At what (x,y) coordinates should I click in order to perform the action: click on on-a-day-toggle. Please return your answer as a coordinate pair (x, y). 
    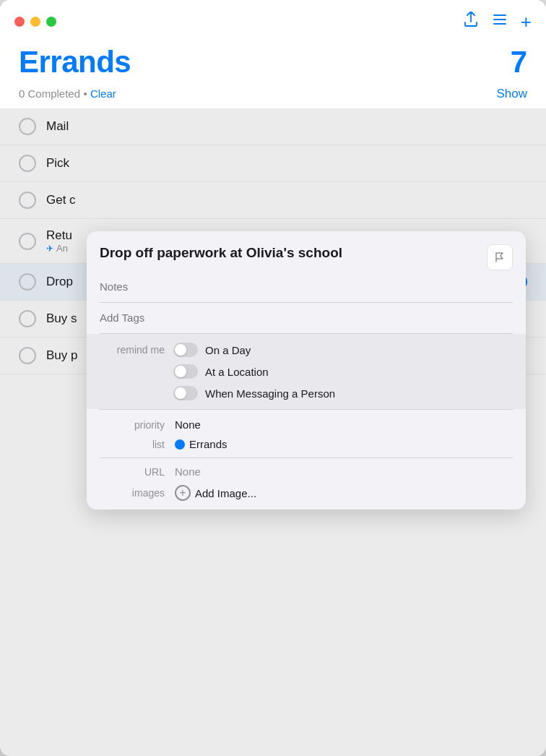
    Looking at the image, I should click on (186, 350).